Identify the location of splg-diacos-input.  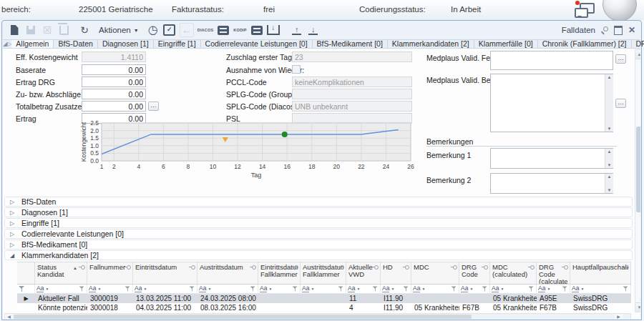
(352, 106).